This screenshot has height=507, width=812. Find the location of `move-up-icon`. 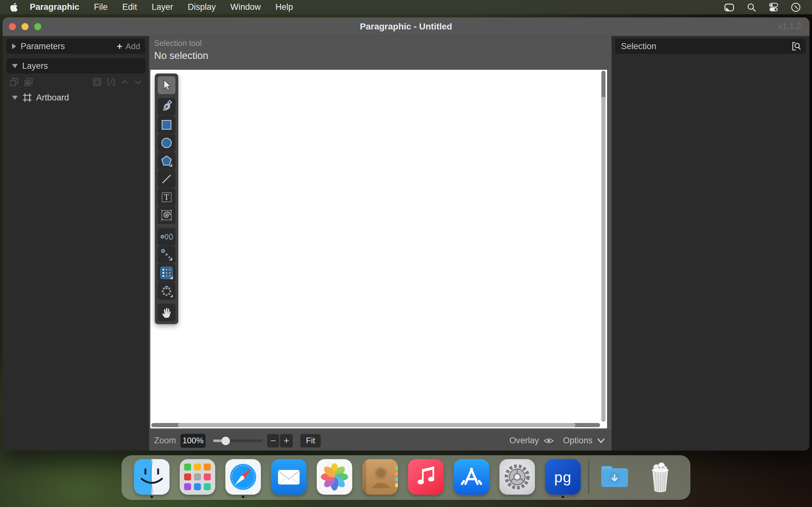

move-up-icon is located at coordinates (125, 82).